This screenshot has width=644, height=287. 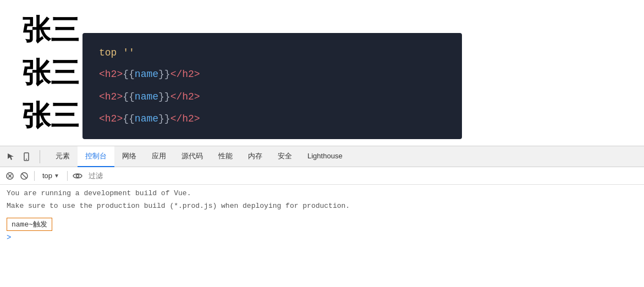 I want to click on code-var-3: name, so click(x=146, y=119).